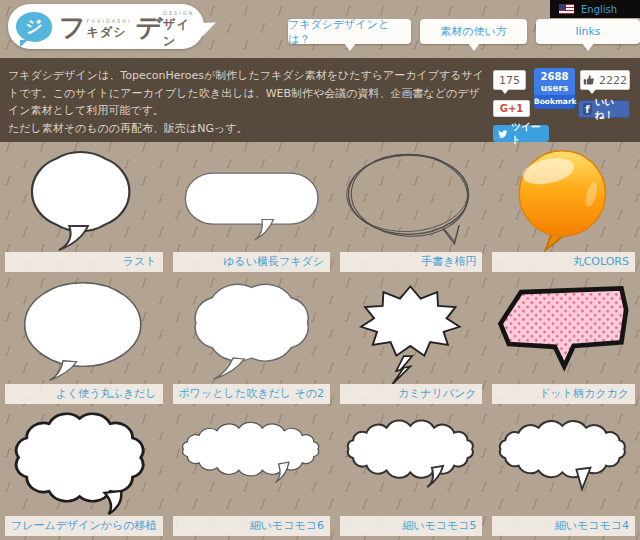 The height and width of the screenshot is (540, 640). Describe the element at coordinates (252, 394) in the screenshot. I see `bubble-label: ポワッとした吹きだし その2` at that location.